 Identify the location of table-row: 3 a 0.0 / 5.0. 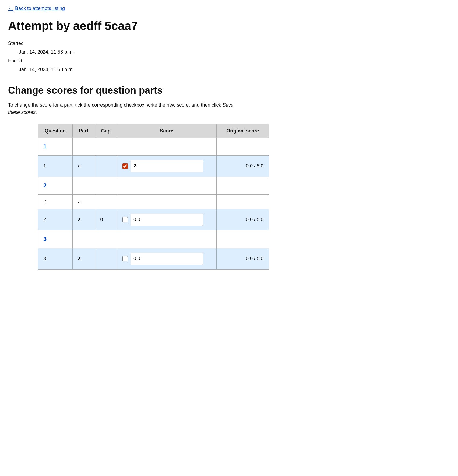
(153, 258).